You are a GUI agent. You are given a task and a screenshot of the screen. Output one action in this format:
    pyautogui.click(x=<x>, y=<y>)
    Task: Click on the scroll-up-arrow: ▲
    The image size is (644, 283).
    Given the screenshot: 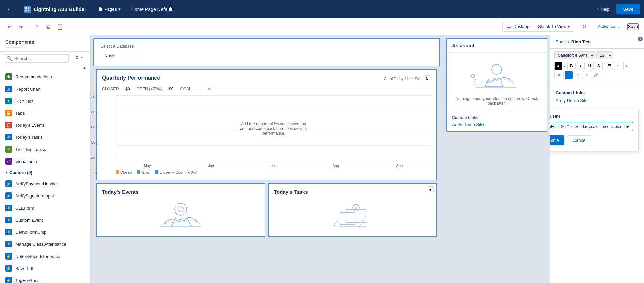 What is the action you would take?
    pyautogui.click(x=45, y=67)
    